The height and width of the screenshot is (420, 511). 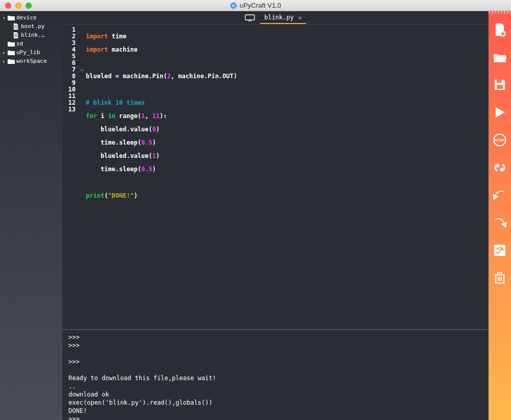 What do you see at coordinates (275, 18) in the screenshot?
I see `tab-bar: blink.py ✕` at bounding box center [275, 18].